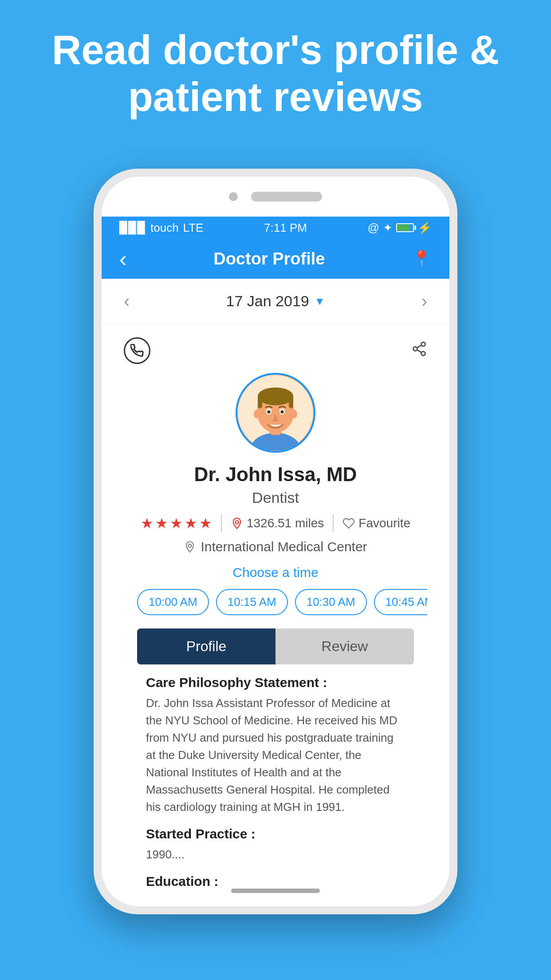 Image resolution: width=551 pixels, height=980 pixels. What do you see at coordinates (276, 891) in the screenshot?
I see `home-bar` at bounding box center [276, 891].